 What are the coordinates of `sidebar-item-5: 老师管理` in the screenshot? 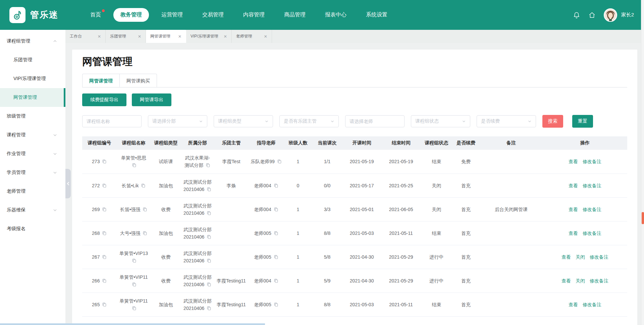 It's located at (33, 191).